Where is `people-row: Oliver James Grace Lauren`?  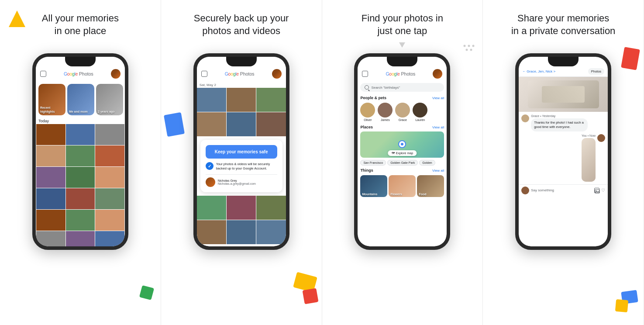 people-row: Oliver James Grace Lauren is located at coordinates (402, 113).